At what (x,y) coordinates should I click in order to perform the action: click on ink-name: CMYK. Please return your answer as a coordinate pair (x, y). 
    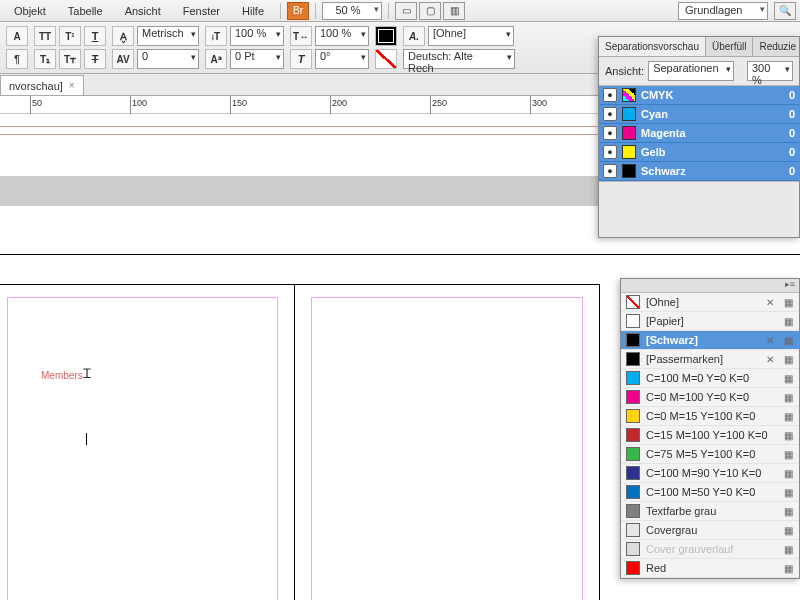
    Looking at the image, I should click on (657, 95).